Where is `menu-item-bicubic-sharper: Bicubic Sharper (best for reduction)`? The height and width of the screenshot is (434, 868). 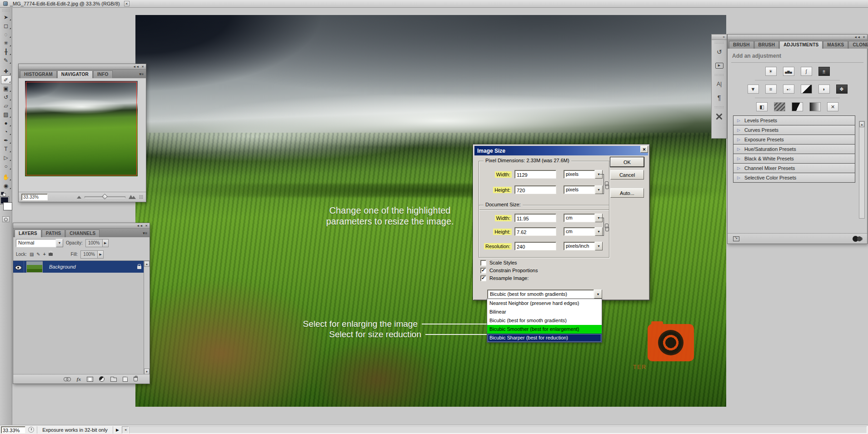 menu-item-bicubic-sharper: Bicubic Sharper (best for reduction) is located at coordinates (544, 338).